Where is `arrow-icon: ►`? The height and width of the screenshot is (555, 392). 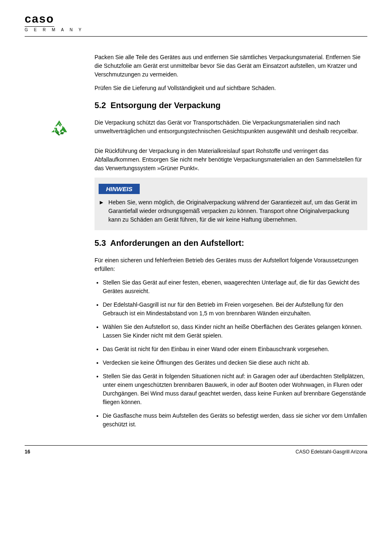
arrow-icon: ► is located at coordinates (101, 202).